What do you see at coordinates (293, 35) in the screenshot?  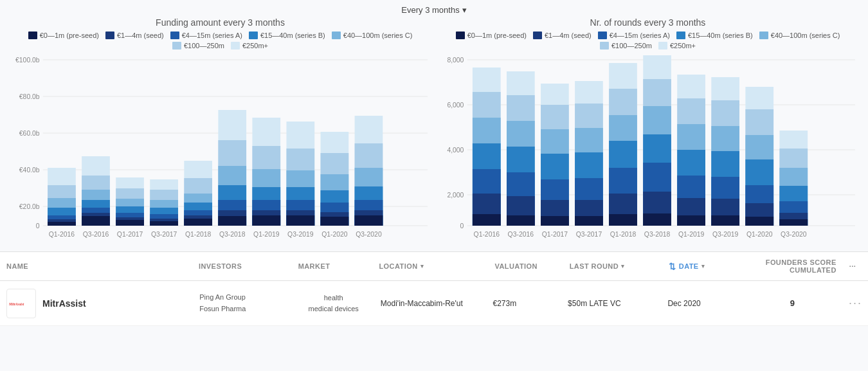 I see `seriesB-label: €15—40m (series B)` at bounding box center [293, 35].